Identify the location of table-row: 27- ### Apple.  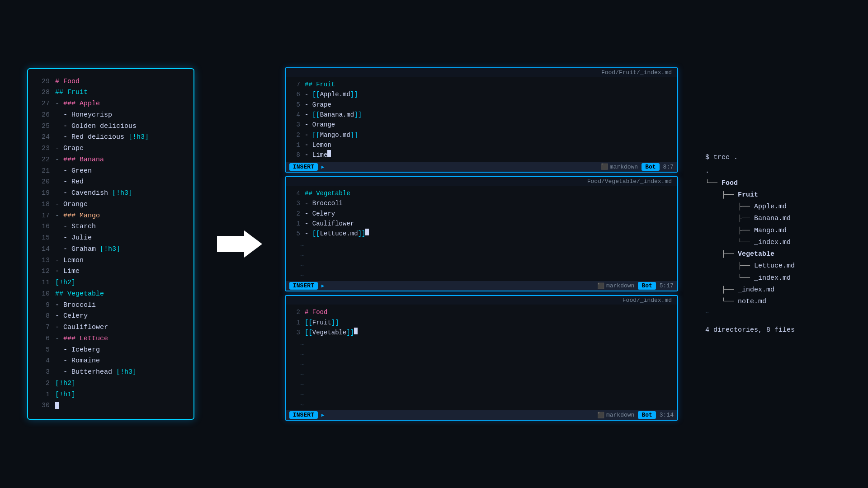
(111, 104).